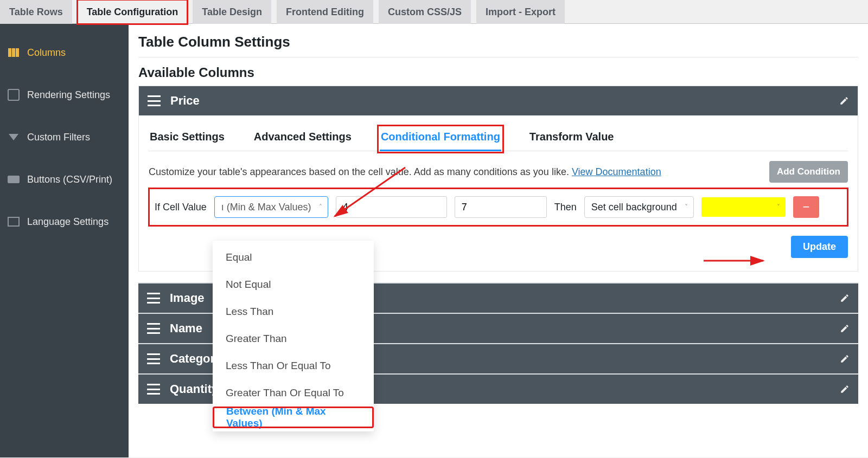  I want to click on dd-item-gte: Greater Than Or Equal To, so click(293, 393).